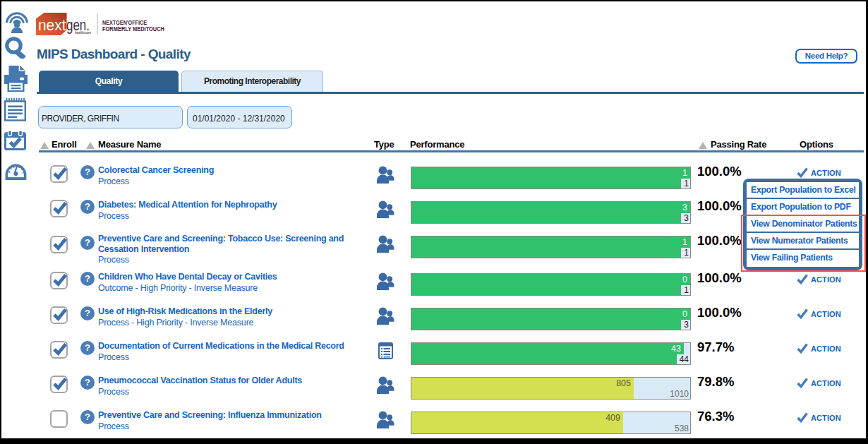 Image resolution: width=868 pixels, height=444 pixels. What do you see at coordinates (133, 28) in the screenshot?
I see `svg-text: FORMERLY MEDITOUCH` at bounding box center [133, 28].